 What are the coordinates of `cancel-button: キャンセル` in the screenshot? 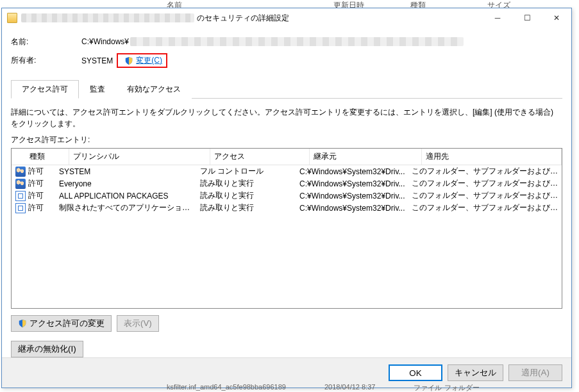 It's located at (476, 373).